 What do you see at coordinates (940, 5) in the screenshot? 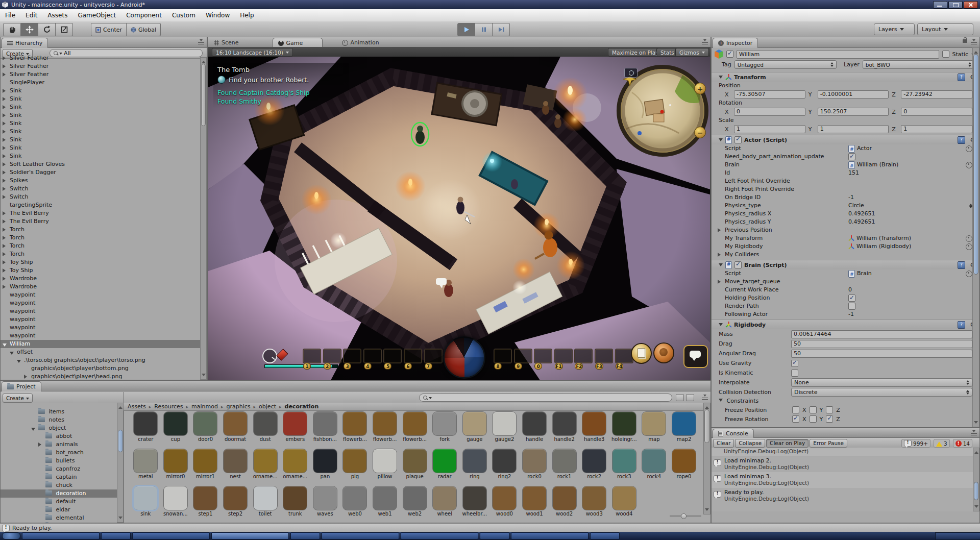
I see `minimize-button` at bounding box center [940, 5].